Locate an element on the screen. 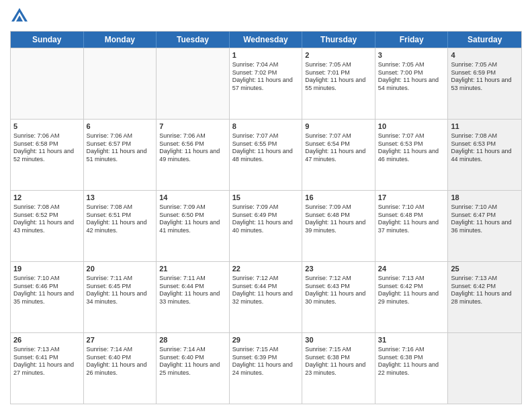  day-number: 23 is located at coordinates (339, 269).